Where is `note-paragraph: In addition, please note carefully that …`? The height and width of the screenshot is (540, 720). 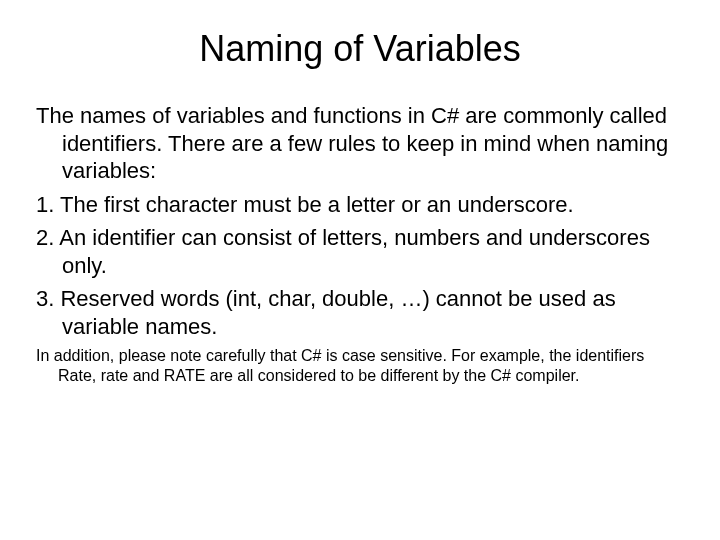 note-paragraph: In addition, please note carefully that … is located at coordinates (360, 366).